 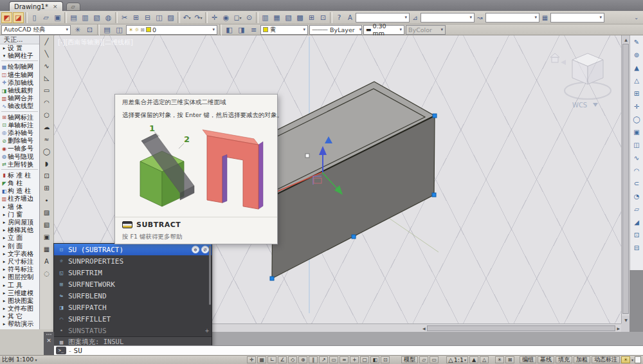 I want to click on toolbar-button: ↶, so click(x=186, y=18).